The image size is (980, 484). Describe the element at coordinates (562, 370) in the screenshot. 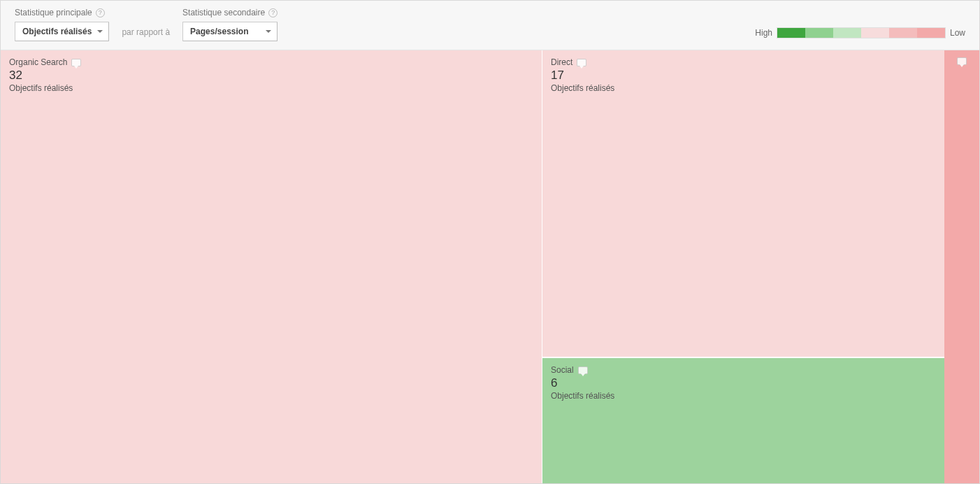

I see `cell-title: Social` at that location.